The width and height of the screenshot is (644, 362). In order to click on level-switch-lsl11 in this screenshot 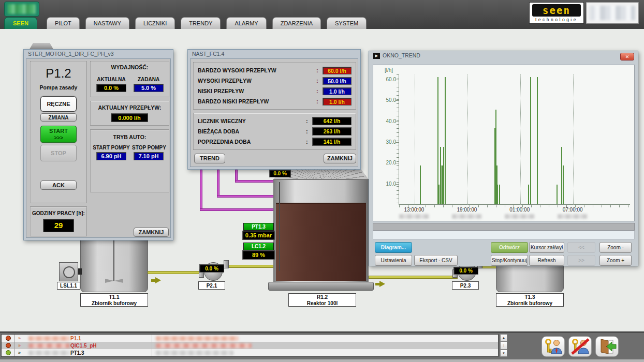, I will do `click(68, 272)`.